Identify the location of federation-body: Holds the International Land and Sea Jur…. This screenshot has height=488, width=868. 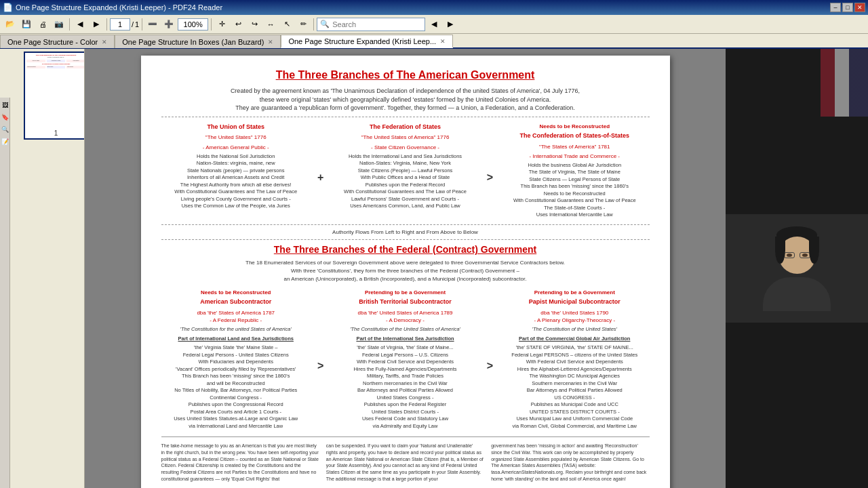
(405, 182).